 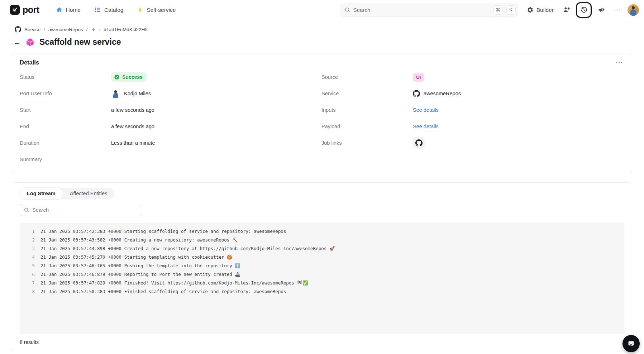 What do you see at coordinates (322, 342) in the screenshot?
I see `results-count: 8 results` at bounding box center [322, 342].